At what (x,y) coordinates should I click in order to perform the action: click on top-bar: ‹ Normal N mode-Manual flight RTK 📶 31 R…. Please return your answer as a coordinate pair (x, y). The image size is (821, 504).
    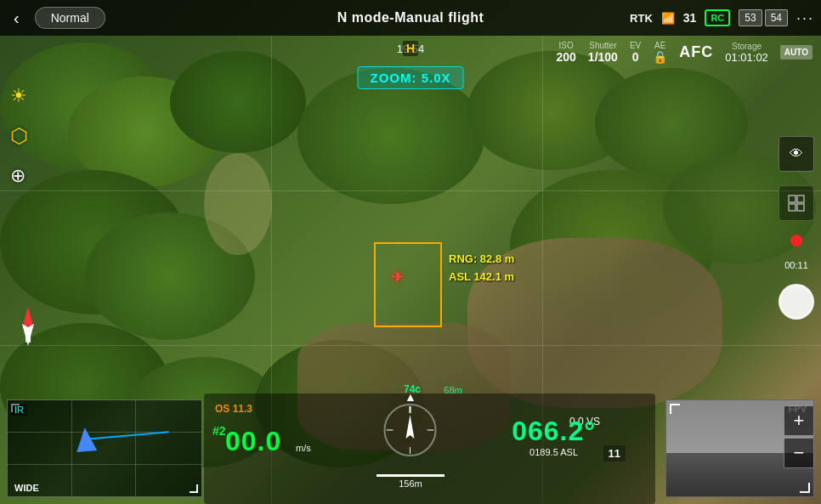
    Looking at the image, I should click on (410, 18).